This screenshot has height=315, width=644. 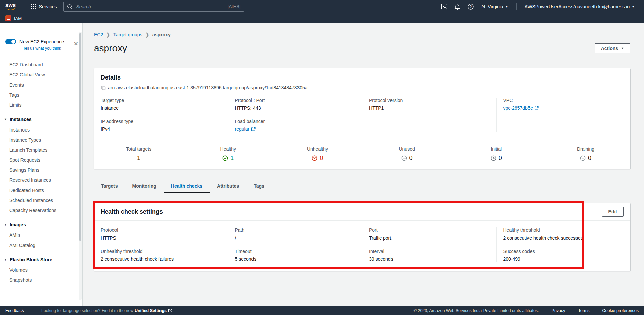 I want to click on new-experience-toggle, so click(x=11, y=42).